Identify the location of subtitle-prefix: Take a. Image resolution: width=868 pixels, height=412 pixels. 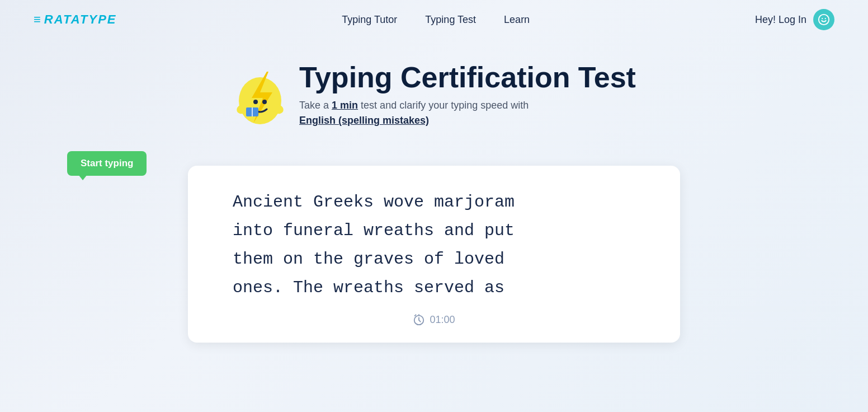
(315, 105).